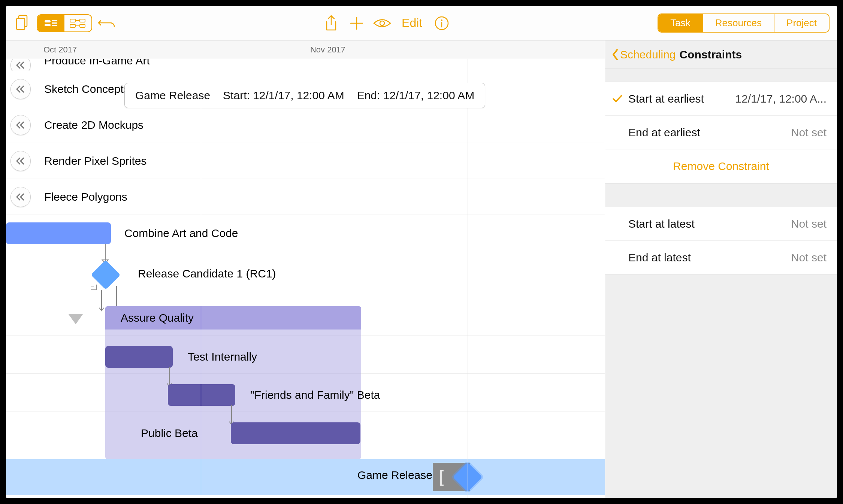  I want to click on info-button, so click(442, 23).